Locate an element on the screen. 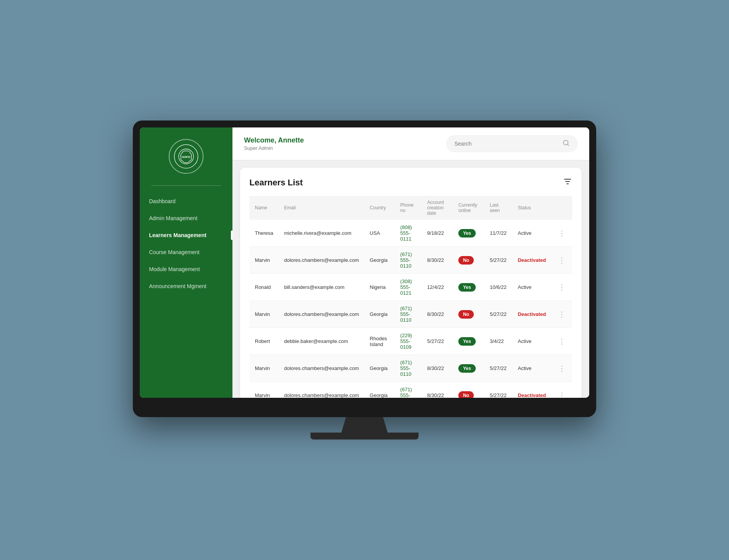 The height and width of the screenshot is (560, 729). table-row: Ronald bill.sanders@example.com Nigeria … is located at coordinates (411, 287).